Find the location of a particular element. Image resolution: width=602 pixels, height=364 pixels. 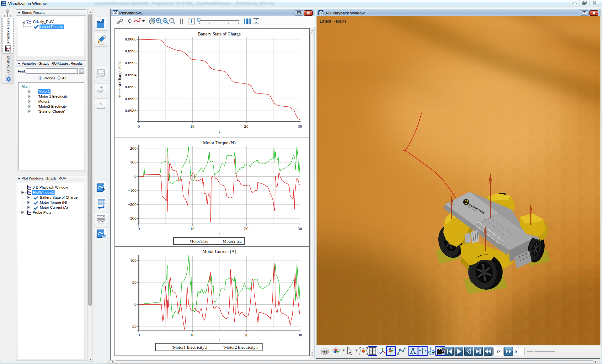

svg-text: −100 is located at coordinates (132, 190).